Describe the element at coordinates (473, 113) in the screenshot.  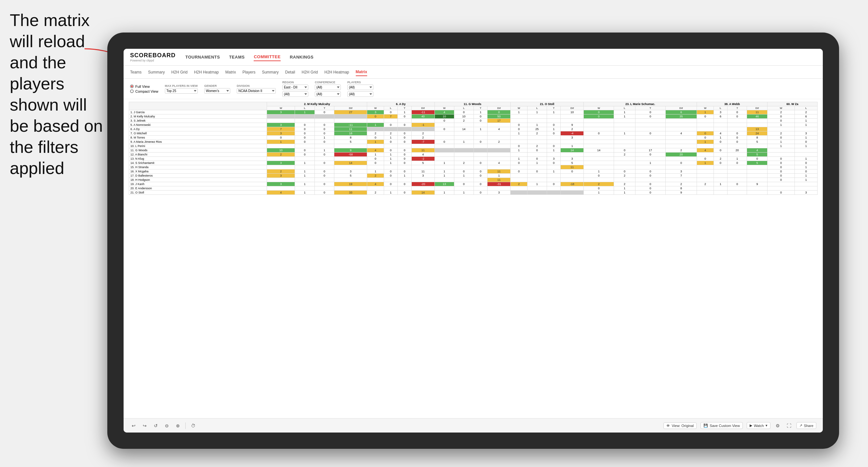
I see `table-row: 1. J Garcia 31027 301-11 4010 11110 0106…` at that location.